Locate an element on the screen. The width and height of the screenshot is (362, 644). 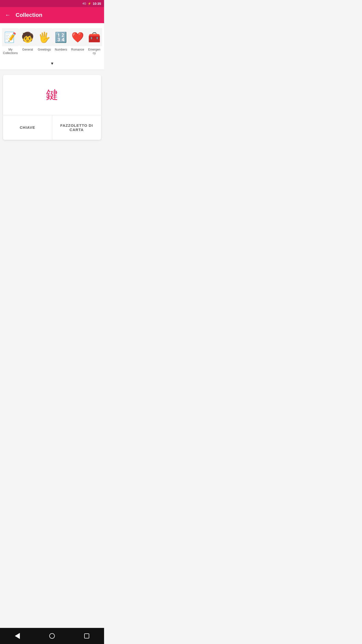
category-icon-romance: ❤️ is located at coordinates (78, 37).